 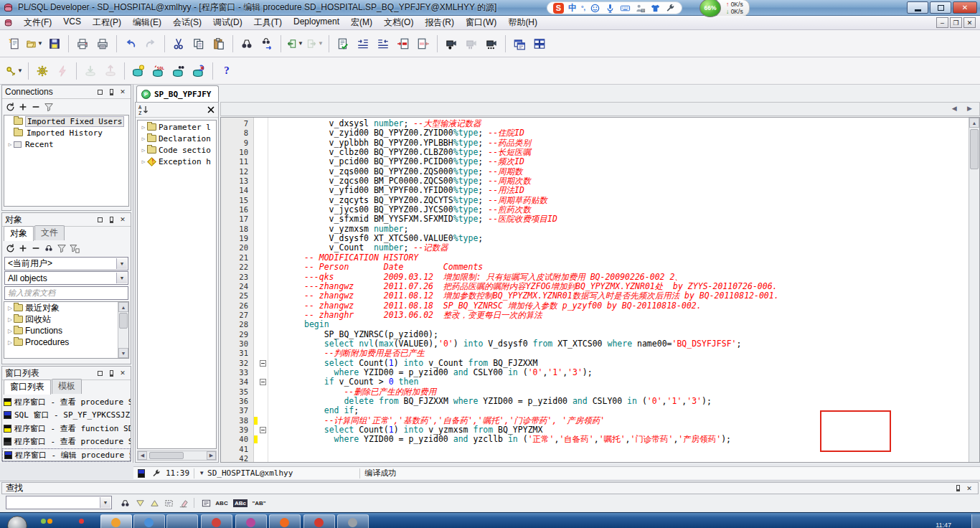 I want to click on check-file-button, so click(x=343, y=44).